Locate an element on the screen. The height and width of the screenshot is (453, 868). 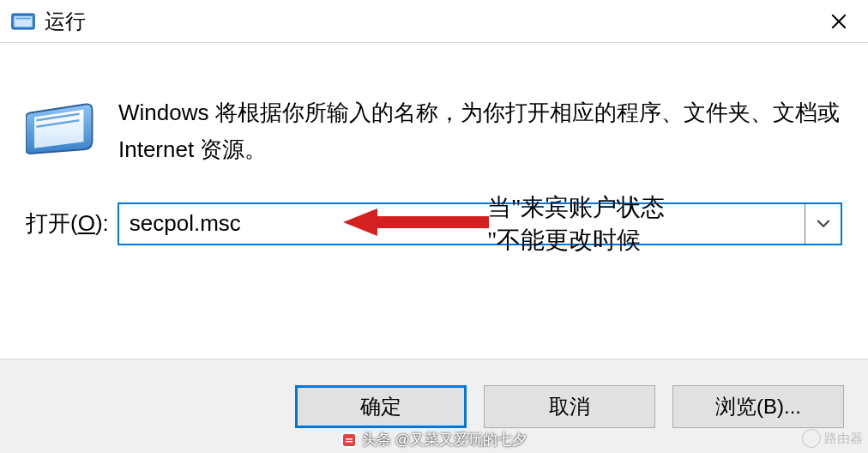
watermark-icon is located at coordinates (811, 438).